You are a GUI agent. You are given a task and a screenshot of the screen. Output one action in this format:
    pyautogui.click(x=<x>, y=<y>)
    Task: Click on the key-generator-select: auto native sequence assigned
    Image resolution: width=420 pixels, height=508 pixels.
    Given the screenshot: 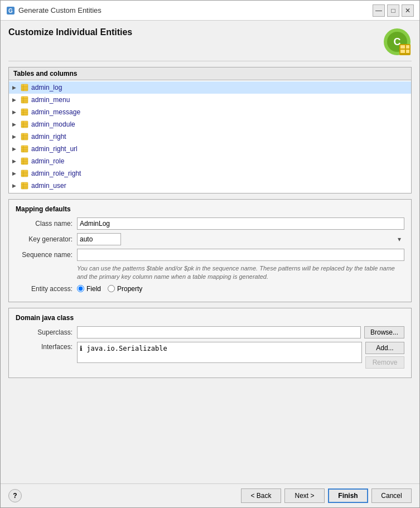 What is the action you would take?
    pyautogui.click(x=99, y=239)
    